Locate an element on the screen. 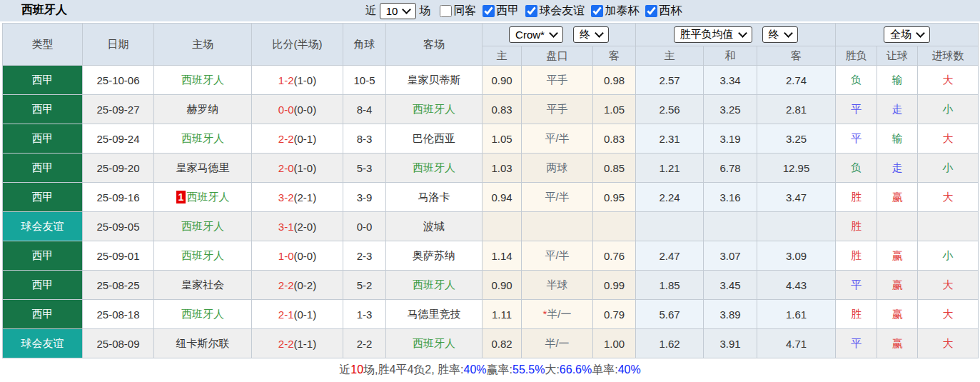 The image size is (980, 382). cell-asia-away: 0.83 is located at coordinates (615, 139).